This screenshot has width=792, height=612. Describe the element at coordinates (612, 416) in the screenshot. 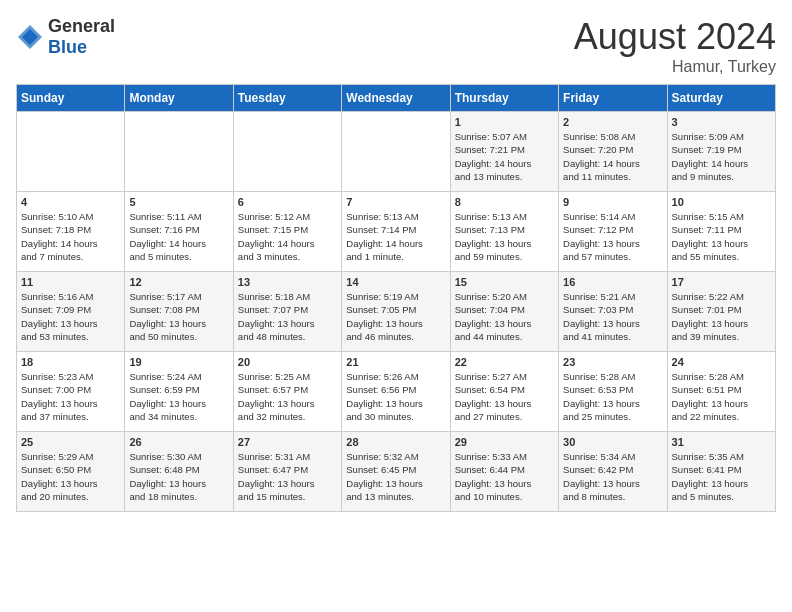

I see `day-info: and 25 minutes.` at that location.